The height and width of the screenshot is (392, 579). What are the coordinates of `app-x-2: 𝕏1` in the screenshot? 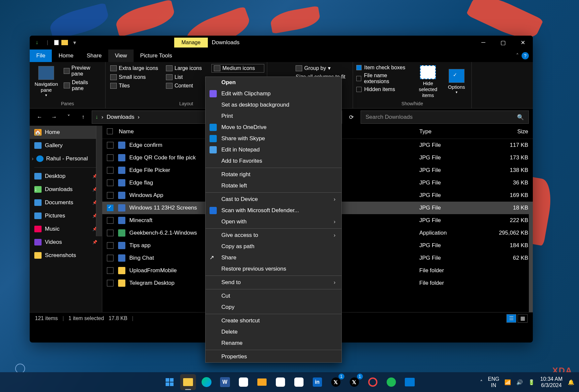 It's located at (354, 382).